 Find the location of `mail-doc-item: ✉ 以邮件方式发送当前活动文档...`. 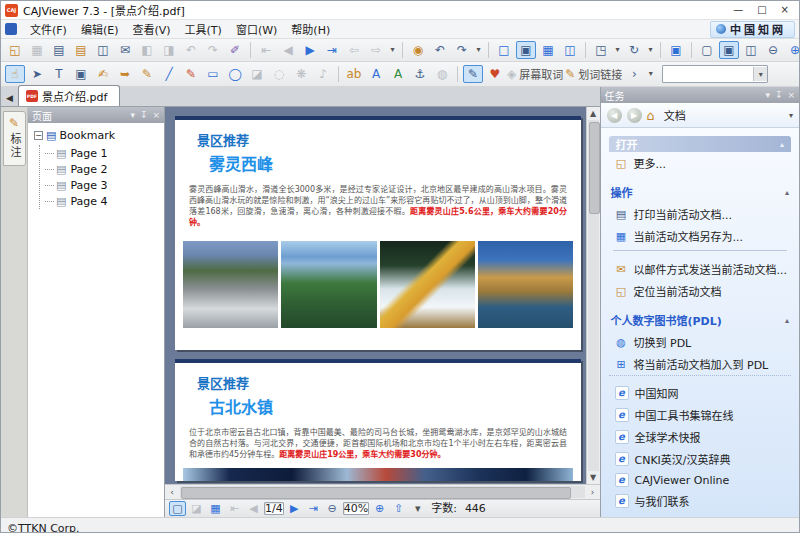

mail-doc-item: ✉ 以邮件方式发送当前活动文档... is located at coordinates (700, 269).